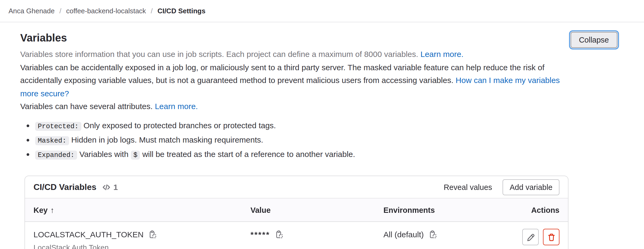 Image resolution: width=644 pixels, height=249 pixels. Describe the element at coordinates (545, 210) in the screenshot. I see `column-header-actions: Actions` at that location.